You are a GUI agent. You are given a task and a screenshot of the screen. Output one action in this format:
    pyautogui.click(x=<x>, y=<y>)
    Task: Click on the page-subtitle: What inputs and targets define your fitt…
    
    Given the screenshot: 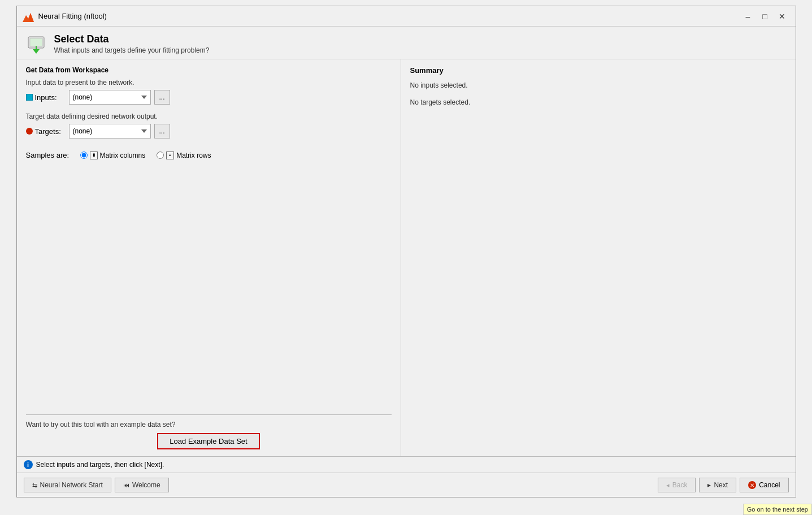 What is the action you would take?
    pyautogui.click(x=132, y=50)
    